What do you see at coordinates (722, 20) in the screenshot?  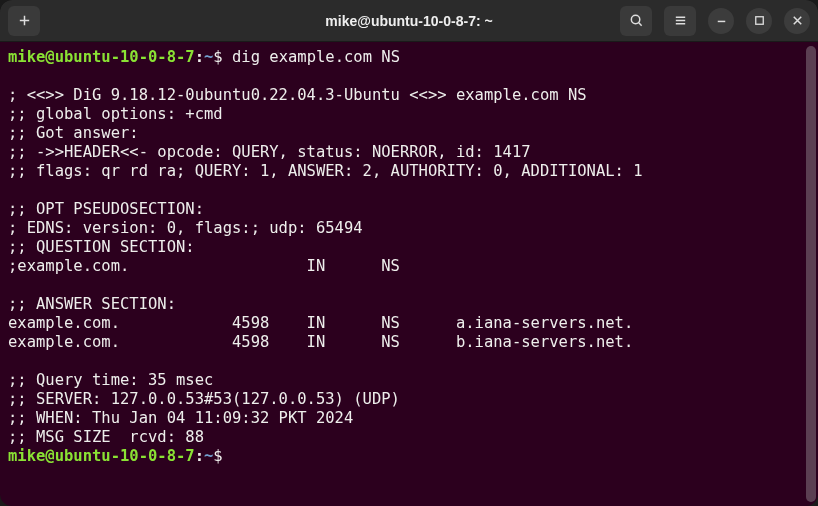 I see `minimize-icon` at bounding box center [722, 20].